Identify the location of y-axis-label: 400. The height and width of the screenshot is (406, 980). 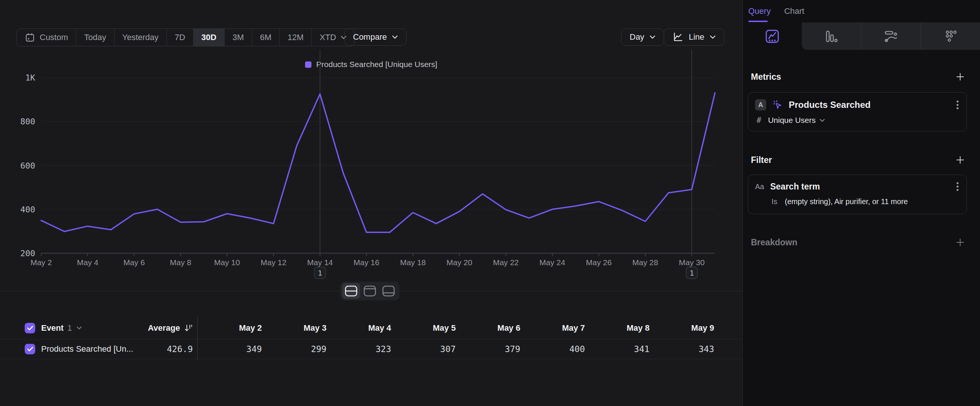
(27, 209).